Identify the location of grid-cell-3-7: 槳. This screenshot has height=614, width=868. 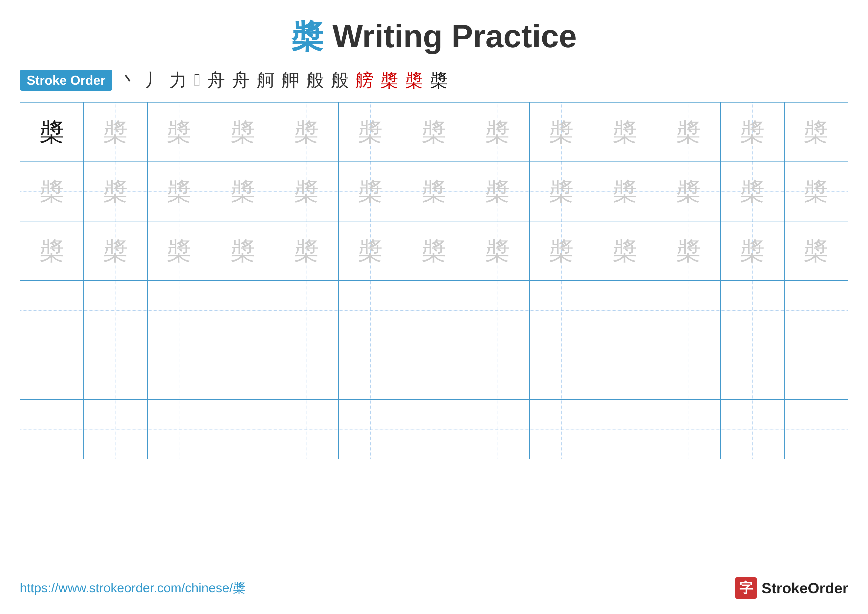
(434, 251).